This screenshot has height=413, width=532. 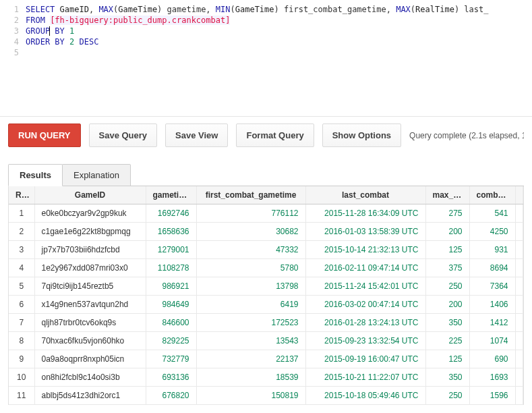 What do you see at coordinates (279, 9) in the screenshot?
I see `code-line: SELECT GameID, MAX(GameTime) gametime, M…` at bounding box center [279, 9].